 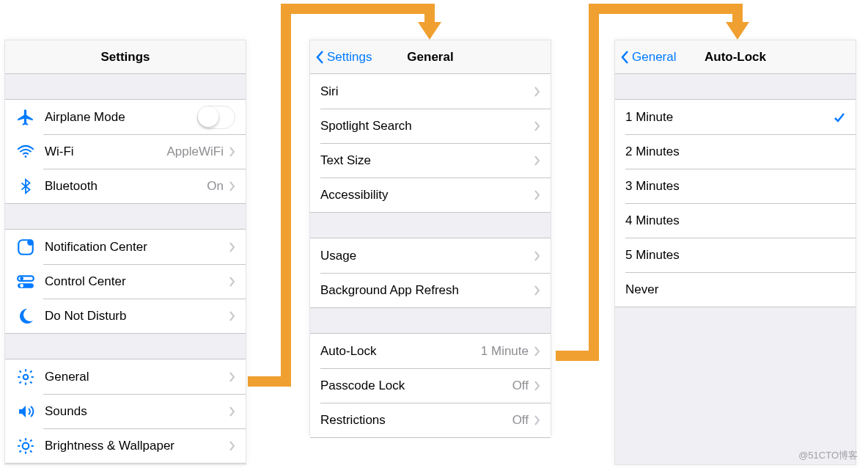 What do you see at coordinates (344, 57) in the screenshot?
I see `back-button-settings: Settings` at bounding box center [344, 57].